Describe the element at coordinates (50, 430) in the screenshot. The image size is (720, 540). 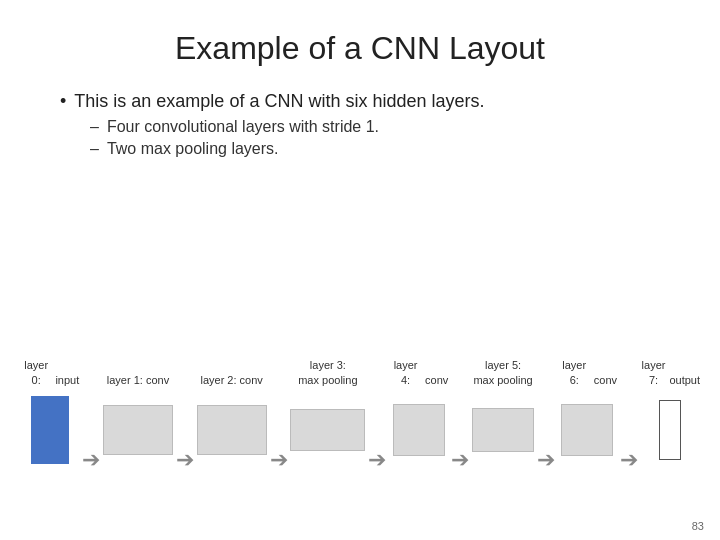
I see `input-block` at that location.